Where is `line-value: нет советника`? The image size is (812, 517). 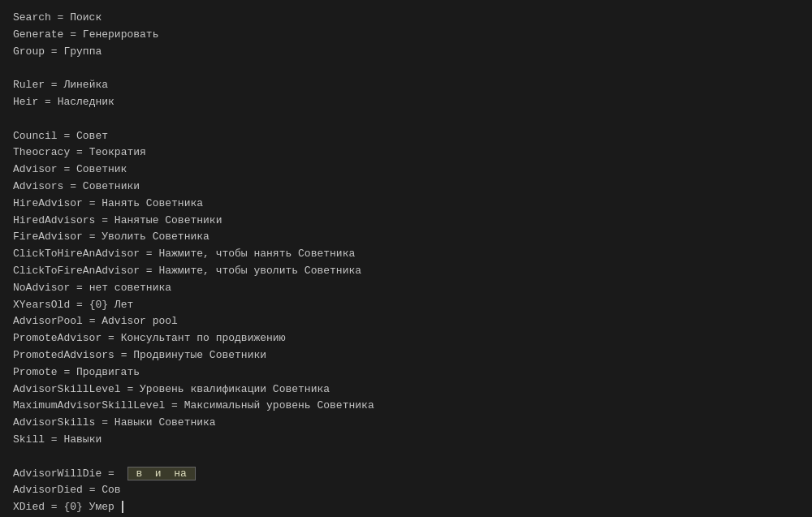
line-value: нет советника is located at coordinates (130, 287).